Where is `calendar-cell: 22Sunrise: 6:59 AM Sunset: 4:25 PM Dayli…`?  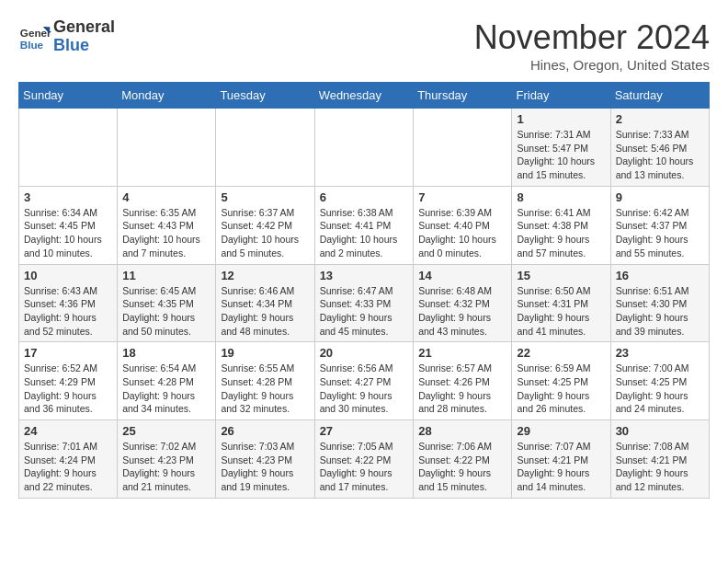
calendar-cell: 22Sunrise: 6:59 AM Sunset: 4:25 PM Dayli… is located at coordinates (561, 381).